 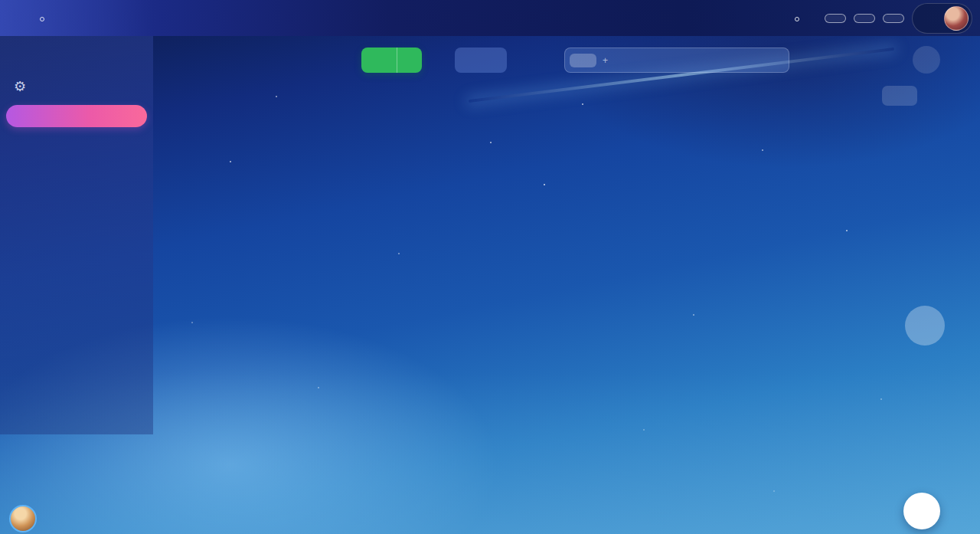 What do you see at coordinates (677, 60) in the screenshot?
I see `search-filter-bar: +` at bounding box center [677, 60].